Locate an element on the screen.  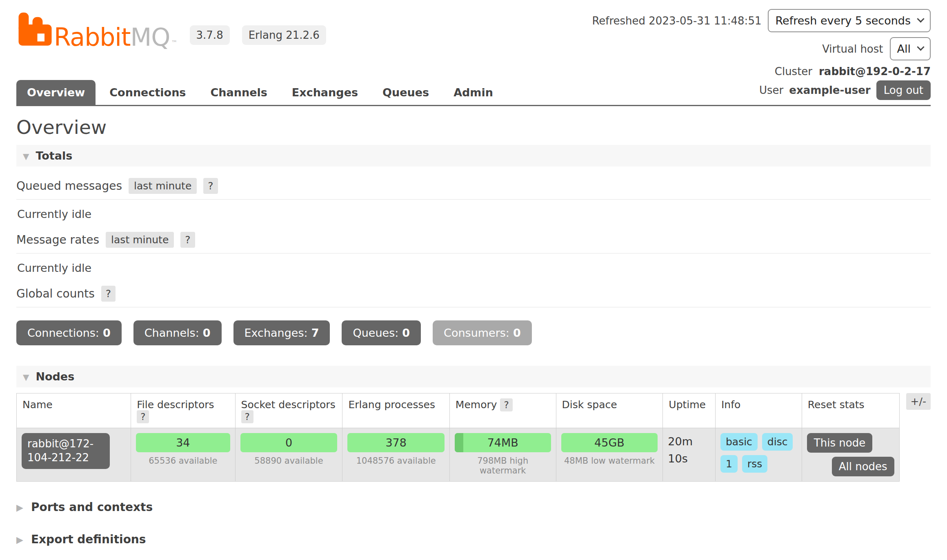
disk-space-cell: 45GB 48MB low watermark is located at coordinates (609, 455).